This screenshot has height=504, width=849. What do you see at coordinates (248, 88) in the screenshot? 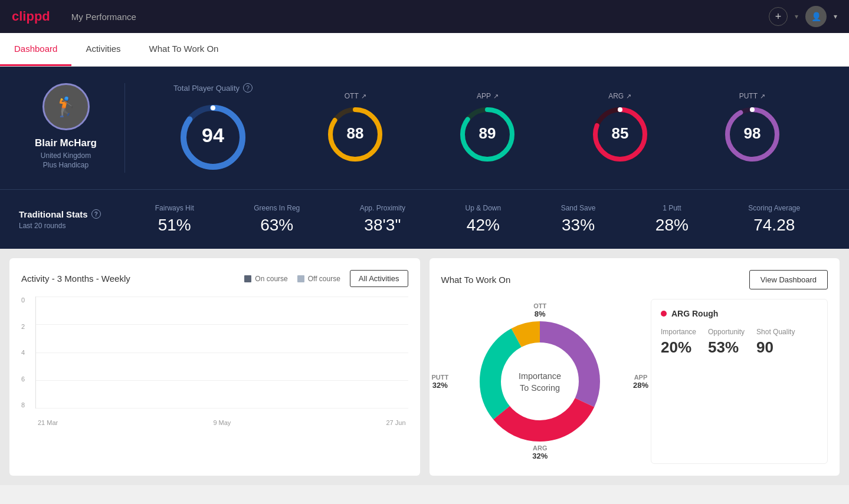
I see `total-quality-info-icon: ?` at bounding box center [248, 88].